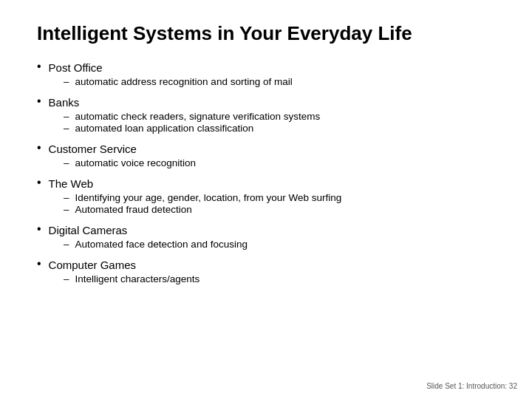 This screenshot has height=399, width=532. I want to click on sub-bullet-text: Automated face detection and focusing, so click(161, 244).